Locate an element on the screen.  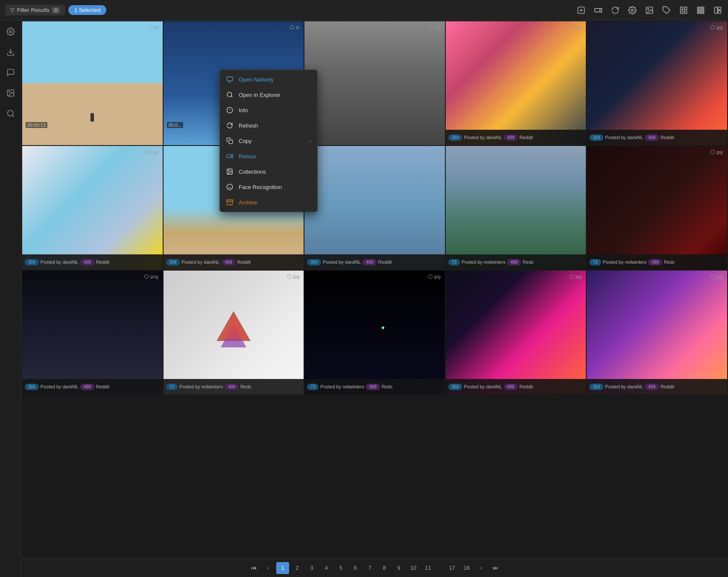
ctx-label: Face Recognition is located at coordinates (260, 187).